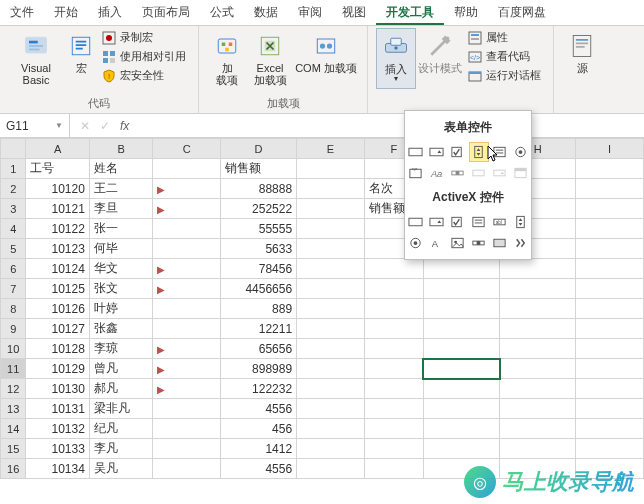 Image resolution: width=644 pixels, height=504 pixels. I want to click on properties-button: 属性, so click(504, 38).